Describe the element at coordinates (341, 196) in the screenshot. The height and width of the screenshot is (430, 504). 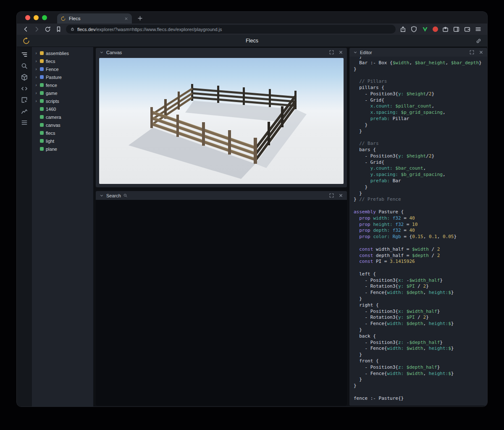
I see `search-close-icon` at that location.